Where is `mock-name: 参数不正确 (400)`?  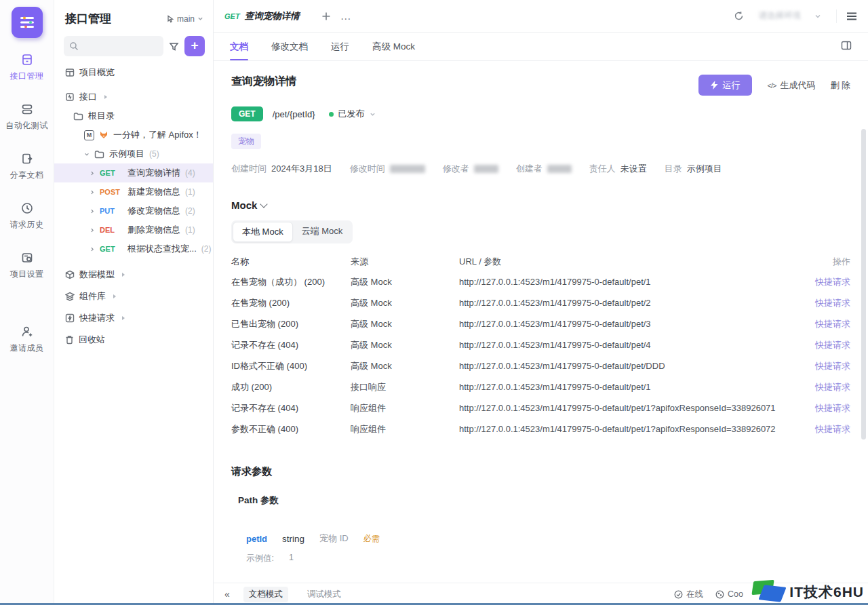 mock-name: 参数不正确 (400) is located at coordinates (291, 429).